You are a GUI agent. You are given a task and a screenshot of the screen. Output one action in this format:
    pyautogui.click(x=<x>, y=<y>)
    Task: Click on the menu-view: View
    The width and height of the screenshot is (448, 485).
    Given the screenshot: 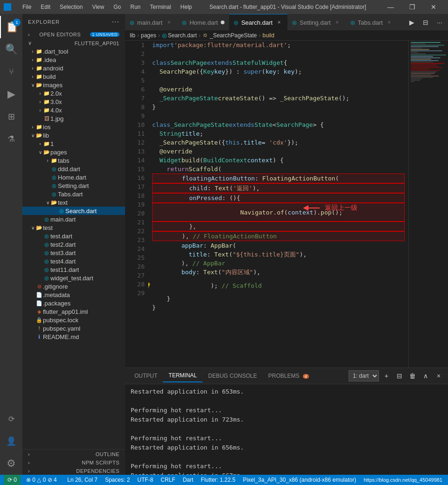 What is the action you would take?
    pyautogui.click(x=98, y=7)
    